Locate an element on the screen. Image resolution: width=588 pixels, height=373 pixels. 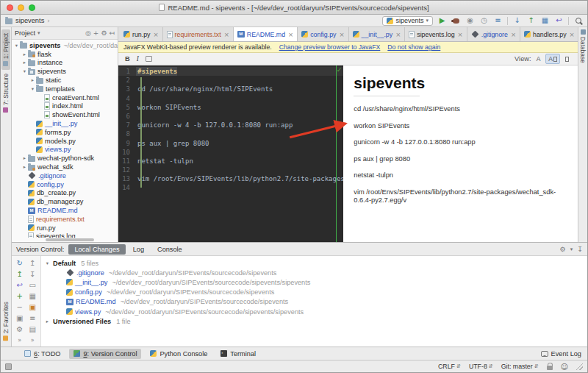
toolwindow-button-python-console: Python Console is located at coordinates (179, 354).